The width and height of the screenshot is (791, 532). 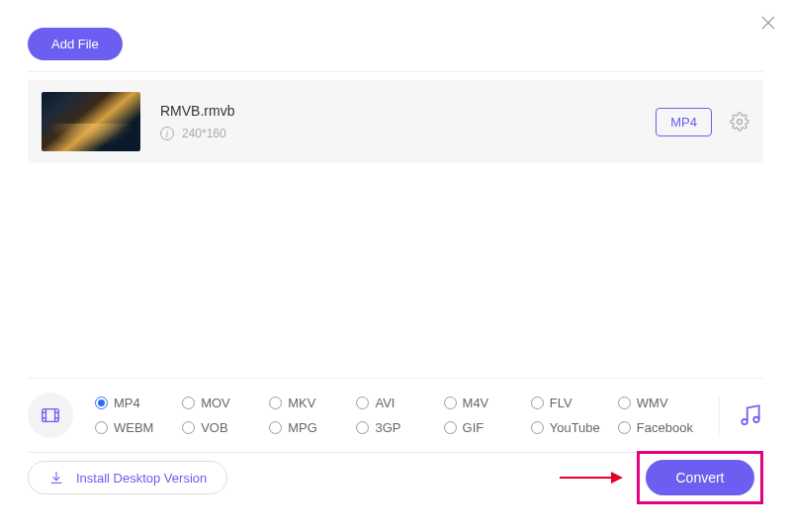 What do you see at coordinates (302, 403) in the screenshot?
I see `format-option-label: MKV` at bounding box center [302, 403].